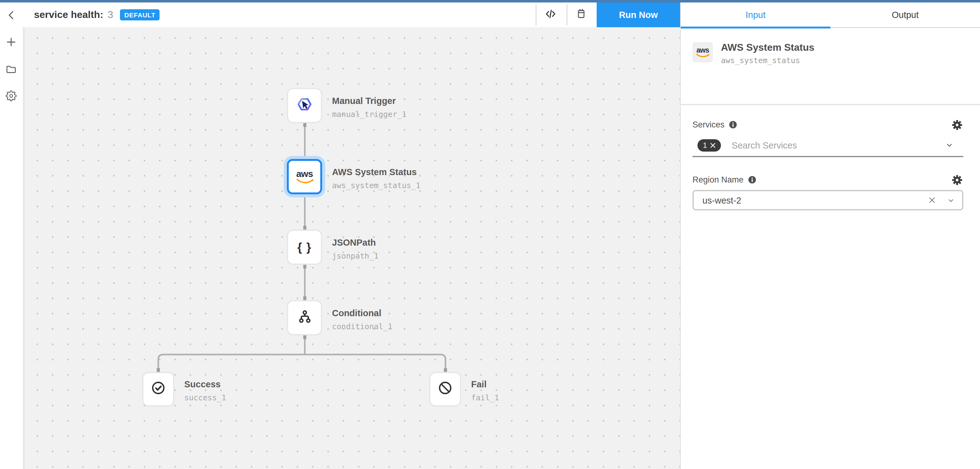 Image resolution: width=980 pixels, height=469 pixels. What do you see at coordinates (158, 389) in the screenshot?
I see `node-success-card` at bounding box center [158, 389].